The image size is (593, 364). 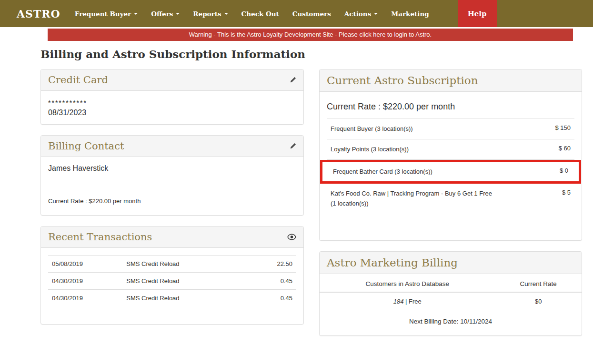 What do you see at coordinates (296, 13) in the screenshot?
I see `top-navbar: ASTRO Frequent Buyer Offers Reports Chec…` at bounding box center [296, 13].